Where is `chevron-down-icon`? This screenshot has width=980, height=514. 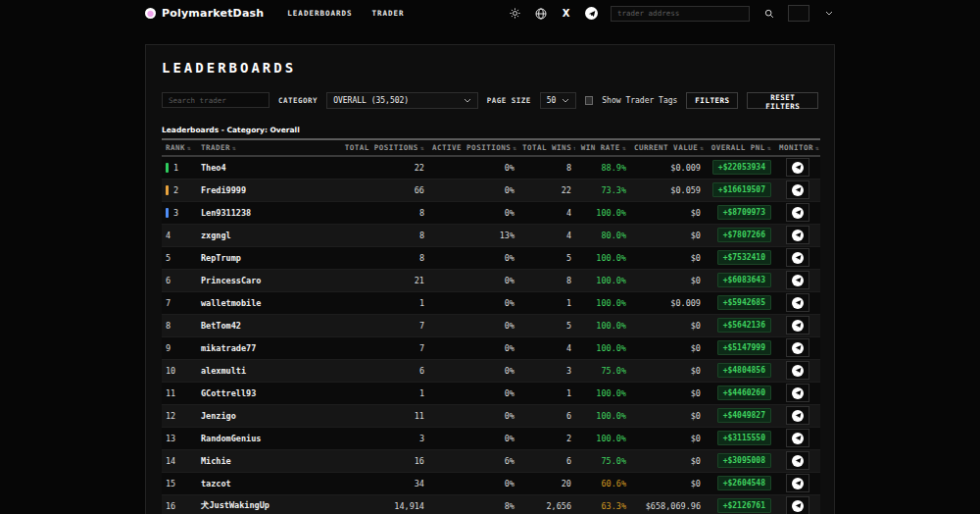 chevron-down-icon is located at coordinates (829, 14).